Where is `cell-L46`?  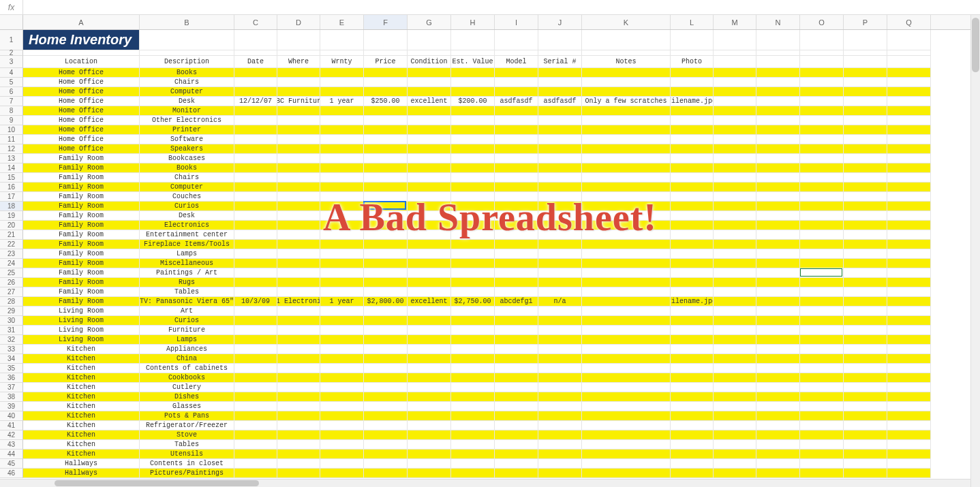
cell-L46 is located at coordinates (692, 473).